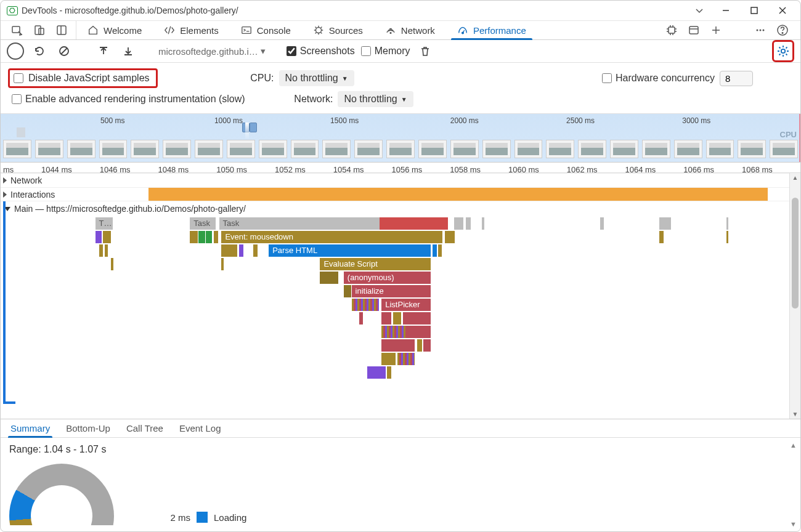 The image size is (801, 532). What do you see at coordinates (39, 51) in the screenshot?
I see `reload-button` at bounding box center [39, 51].